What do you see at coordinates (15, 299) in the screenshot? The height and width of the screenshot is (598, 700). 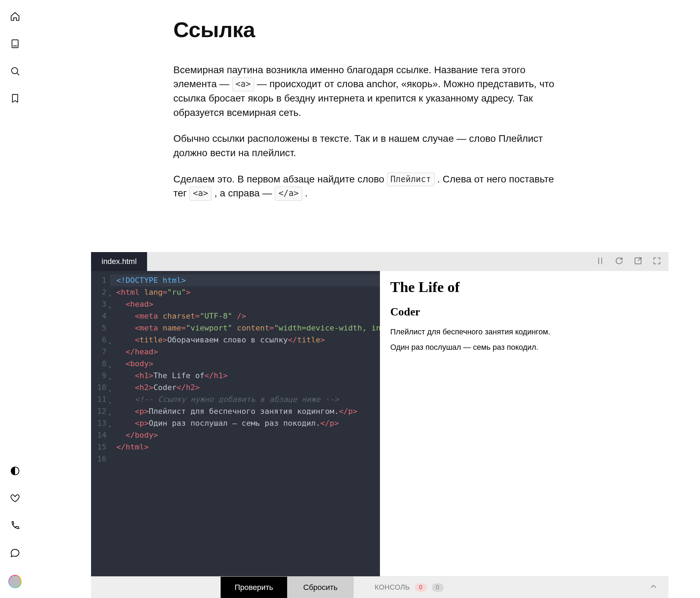 I see `sidebar` at bounding box center [15, 299].